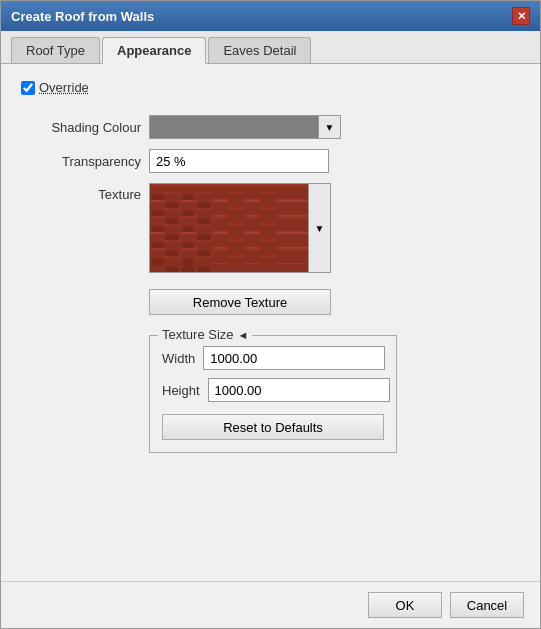 This screenshot has height=629, width=541. I want to click on height-row: Height, so click(273, 390).